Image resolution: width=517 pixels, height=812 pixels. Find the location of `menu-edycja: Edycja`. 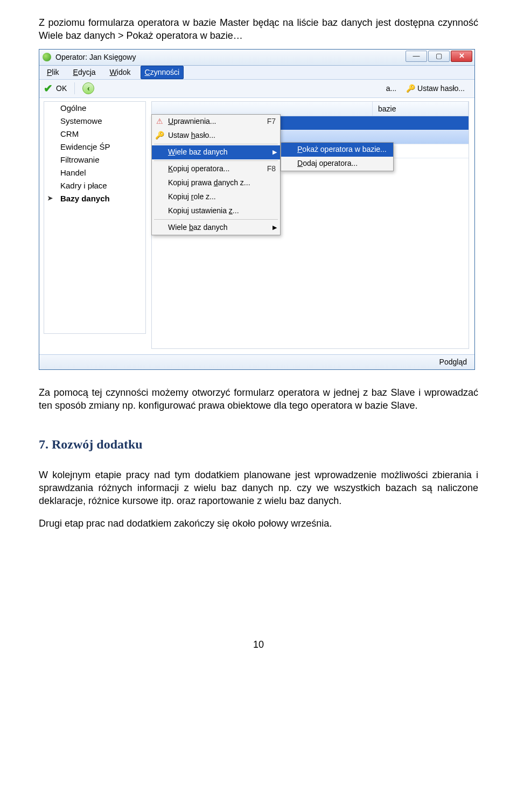

menu-edycja: Edycja is located at coordinates (85, 72).